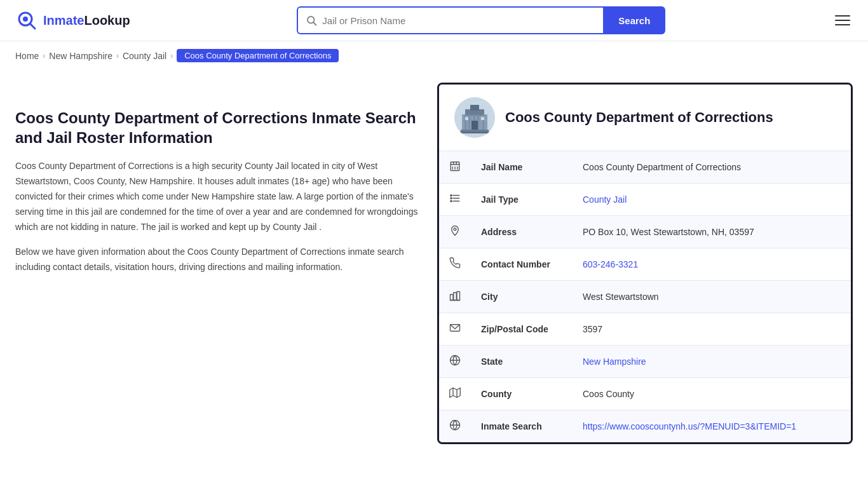 The height and width of the screenshot is (488, 868). What do you see at coordinates (614, 362) in the screenshot?
I see `row-value-link: New Hampshire` at bounding box center [614, 362].